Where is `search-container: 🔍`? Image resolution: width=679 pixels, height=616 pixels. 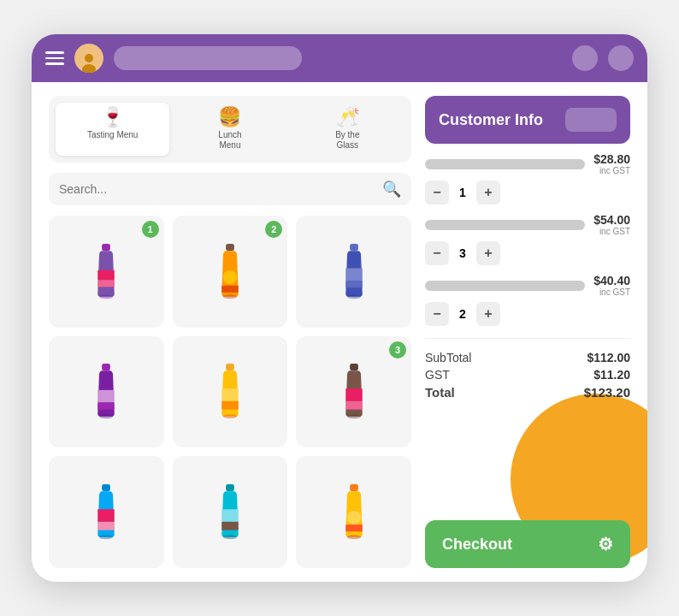
search-container: 🔍 is located at coordinates (230, 189).